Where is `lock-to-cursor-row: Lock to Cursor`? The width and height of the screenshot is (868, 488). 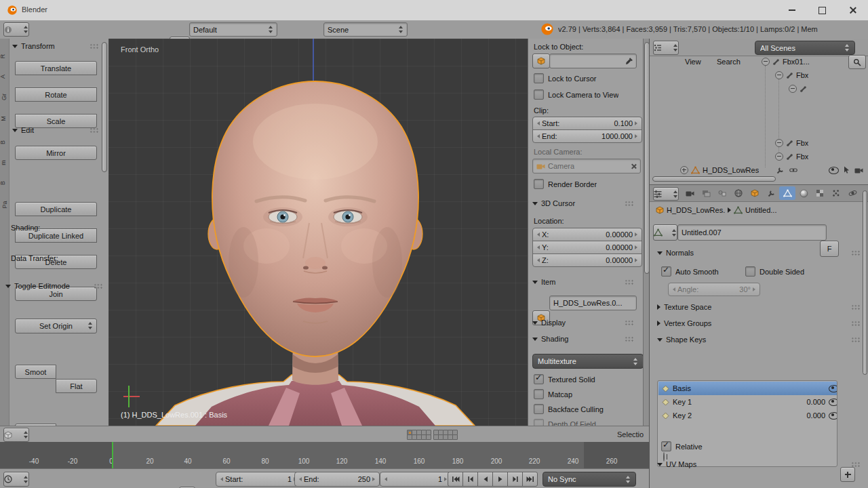
lock-to-cursor-row: Lock to Cursor is located at coordinates (566, 79).